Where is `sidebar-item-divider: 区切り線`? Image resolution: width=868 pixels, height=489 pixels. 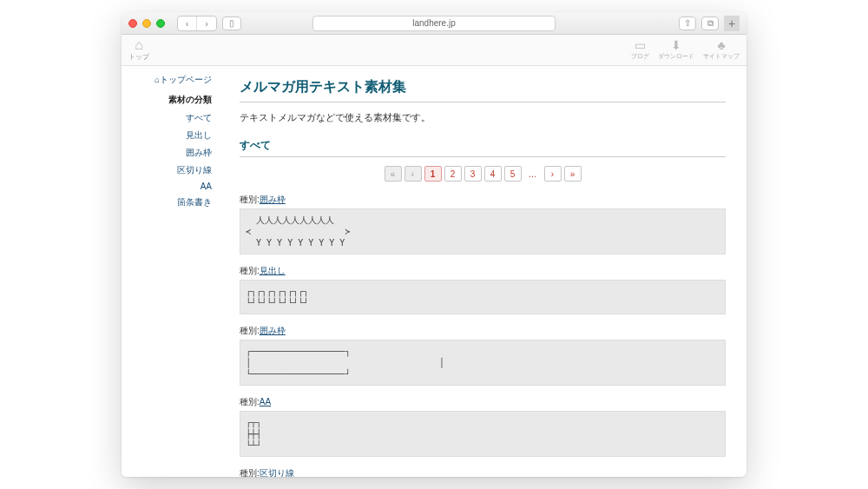 sidebar-item-divider: 区切り線 is located at coordinates (170, 170).